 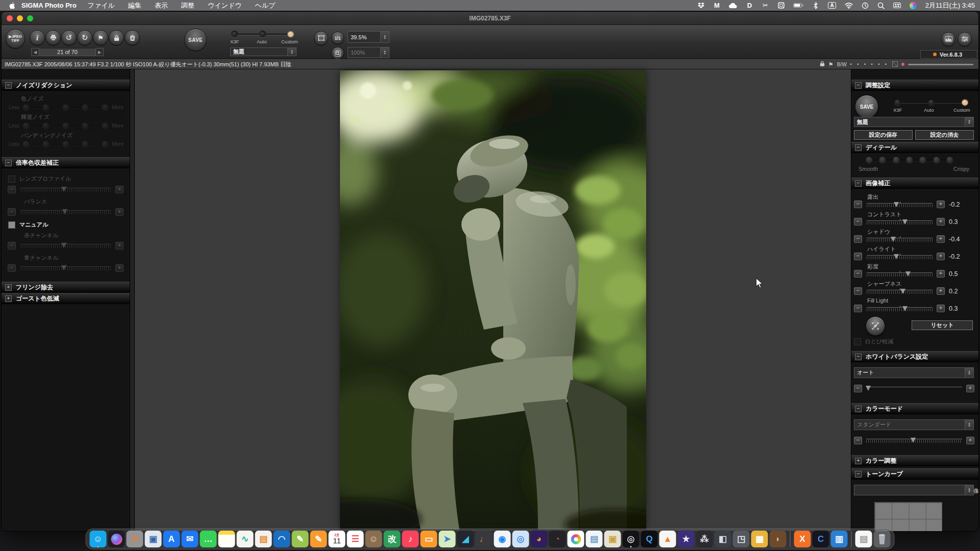 I want to click on apple-menu-icon, so click(x=12, y=6).